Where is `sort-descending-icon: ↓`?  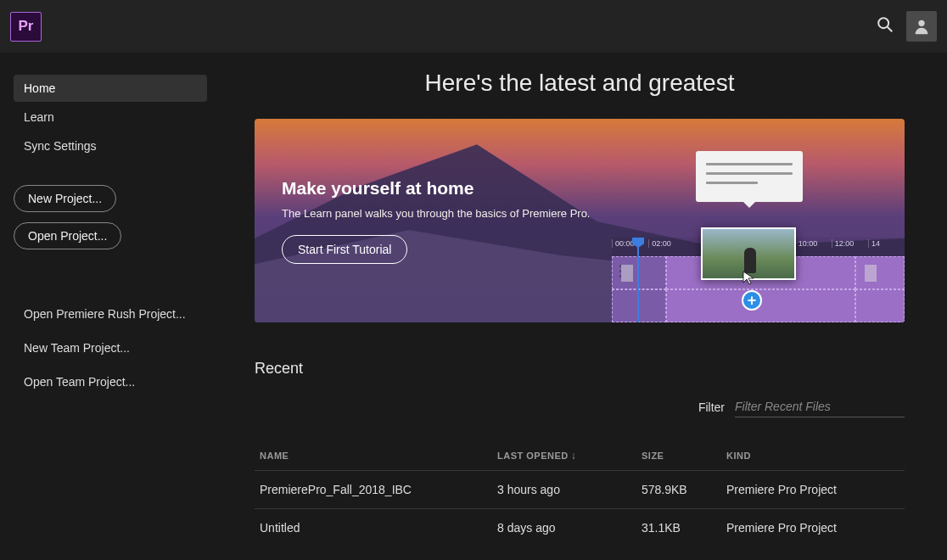
sort-descending-icon: ↓ is located at coordinates (574, 456).